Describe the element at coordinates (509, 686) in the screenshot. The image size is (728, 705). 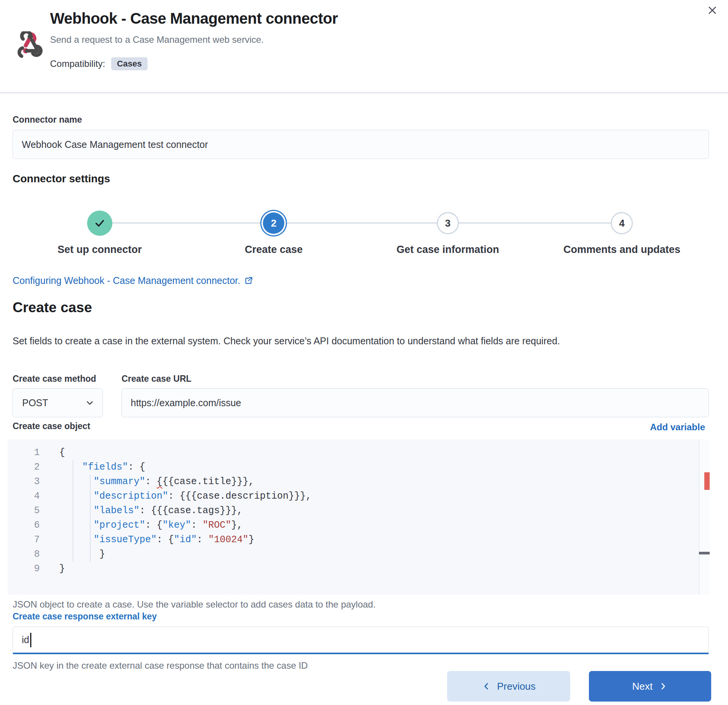
I see `previous-button: Previous` at that location.